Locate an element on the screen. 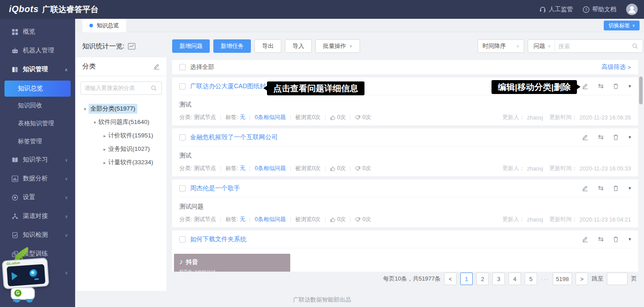 This screenshot has height=307, width=644. sidebar-item-knowledge-mgmt: 知识管理 ∧ is located at coordinates (38, 69).